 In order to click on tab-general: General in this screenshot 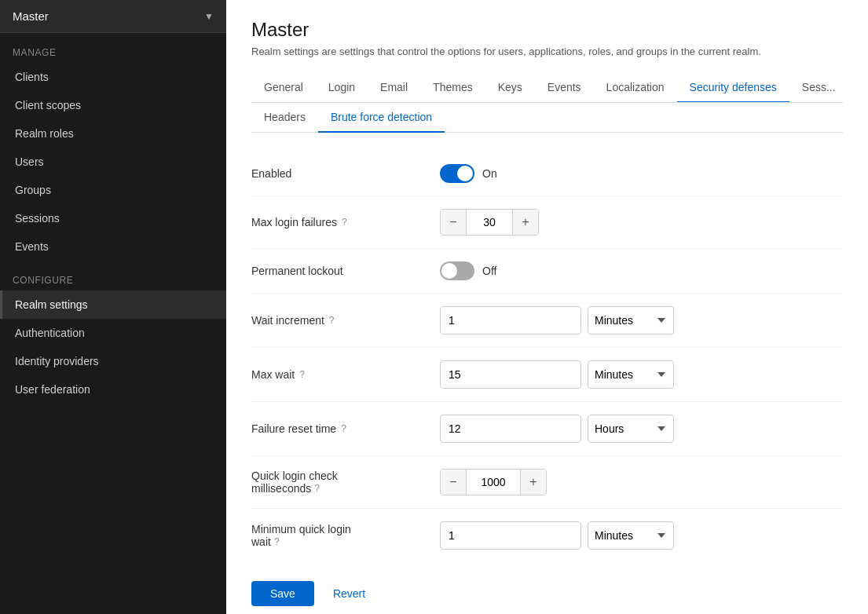, I will do `click(284, 88)`.